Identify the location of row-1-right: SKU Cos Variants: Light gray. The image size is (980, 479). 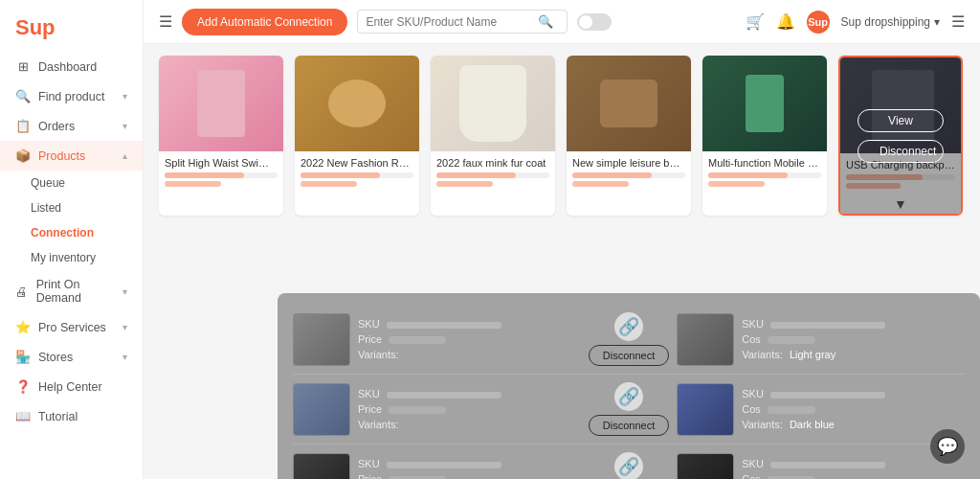
(821, 339).